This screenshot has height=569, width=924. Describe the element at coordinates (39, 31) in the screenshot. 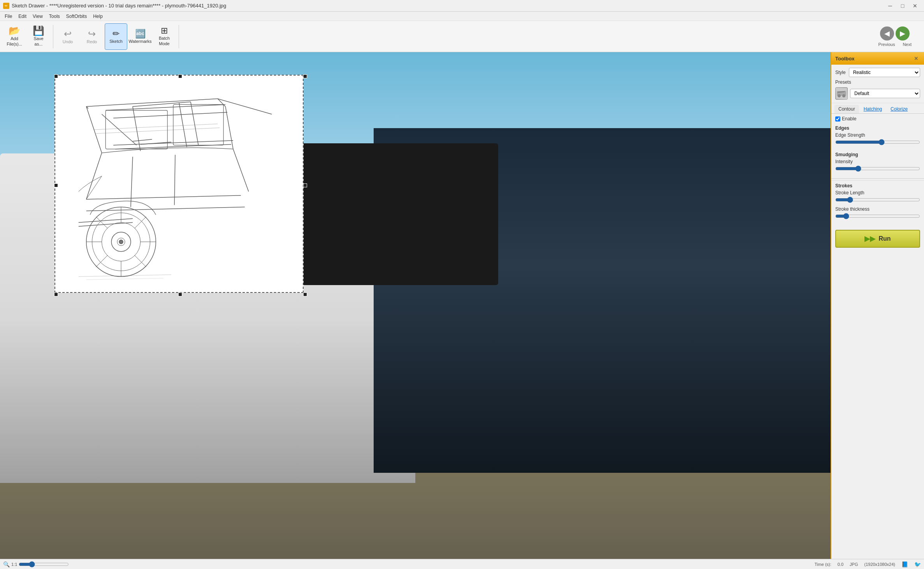

I see `save-as-icon: 💾` at that location.